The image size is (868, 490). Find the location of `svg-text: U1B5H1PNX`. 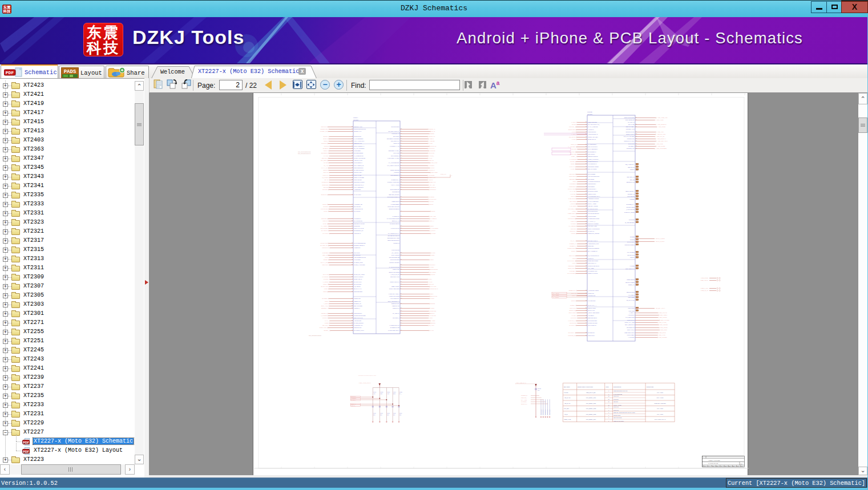

svg-text: U1B5H1PNX is located at coordinates (572, 213).